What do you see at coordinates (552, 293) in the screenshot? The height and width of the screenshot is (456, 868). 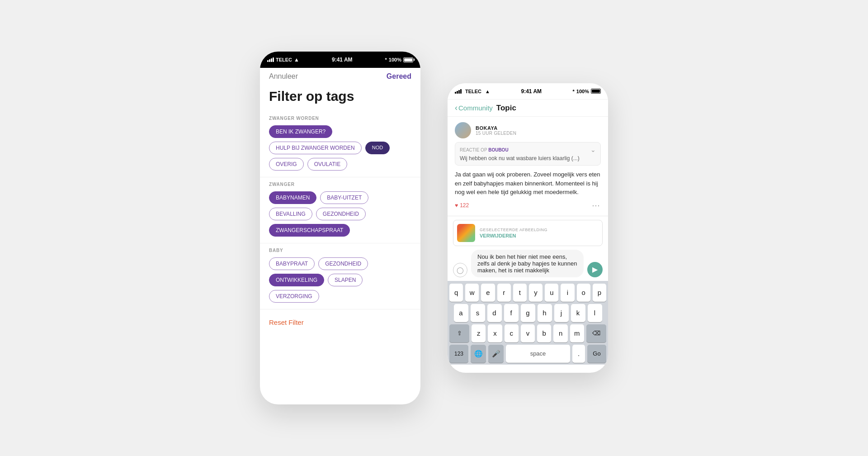 I see `key-u: u` at bounding box center [552, 293].